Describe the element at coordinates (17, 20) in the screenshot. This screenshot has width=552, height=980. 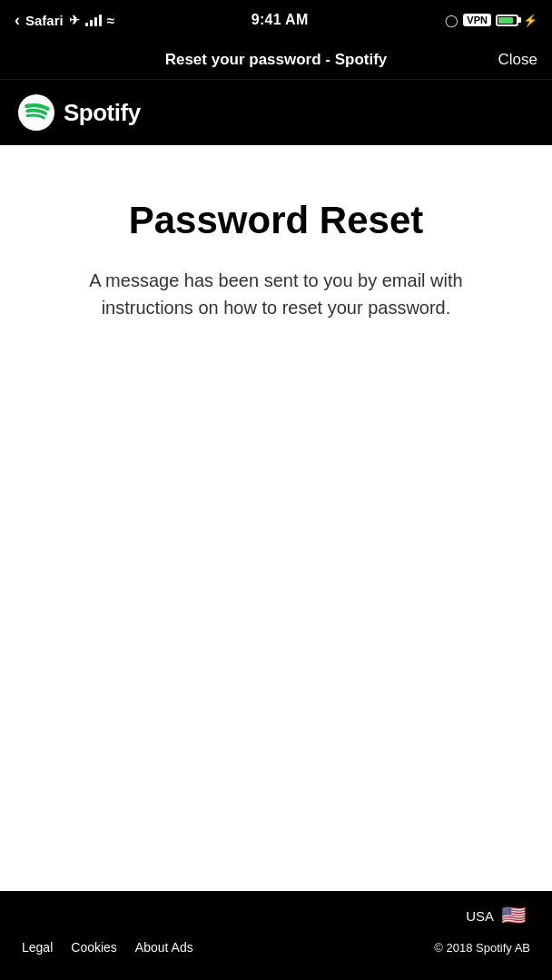
I see `back-arrow-icon: ‹` at that location.